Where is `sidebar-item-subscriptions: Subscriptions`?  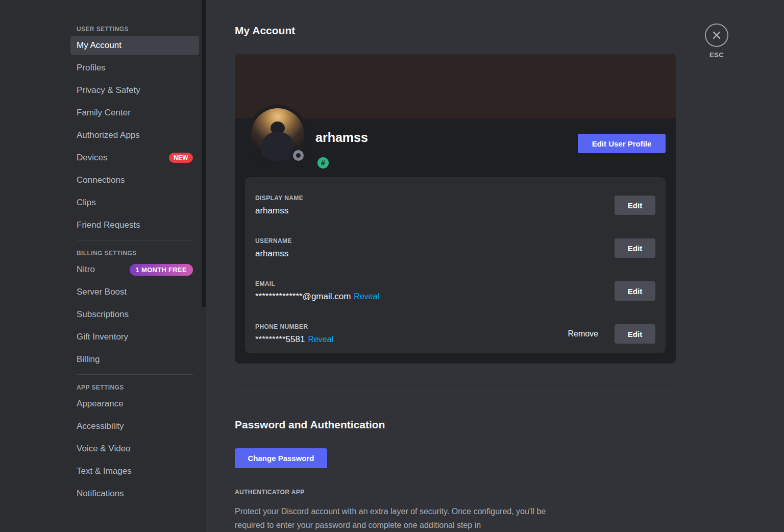
sidebar-item-subscriptions: Subscriptions is located at coordinates (135, 315).